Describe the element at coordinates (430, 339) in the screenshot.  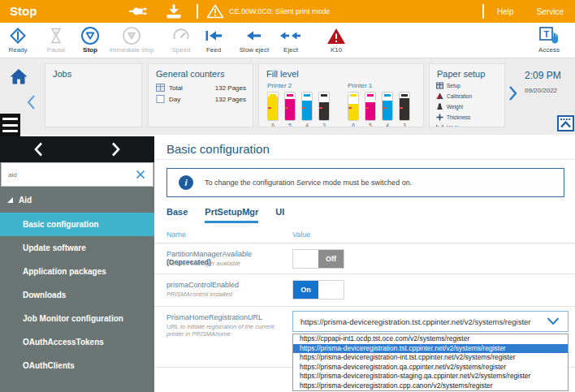
I see `dropdown-option: https://cppapi-int1.ocdp.tst.oce.com/v2/…` at that location.